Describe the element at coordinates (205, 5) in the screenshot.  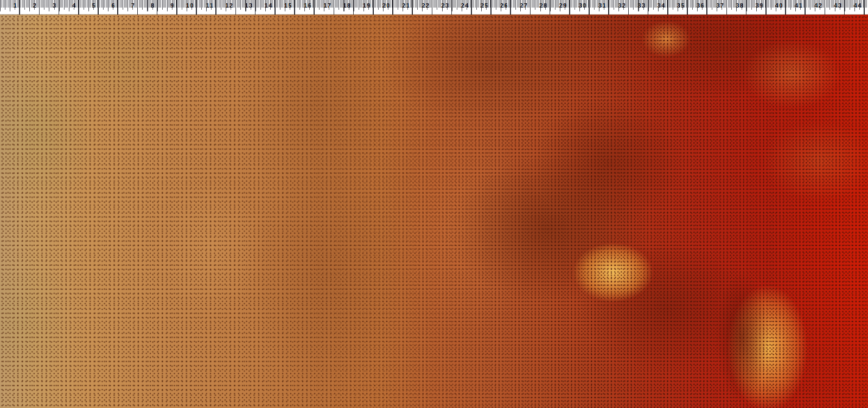
I see `ruler-number: 11` at that location.